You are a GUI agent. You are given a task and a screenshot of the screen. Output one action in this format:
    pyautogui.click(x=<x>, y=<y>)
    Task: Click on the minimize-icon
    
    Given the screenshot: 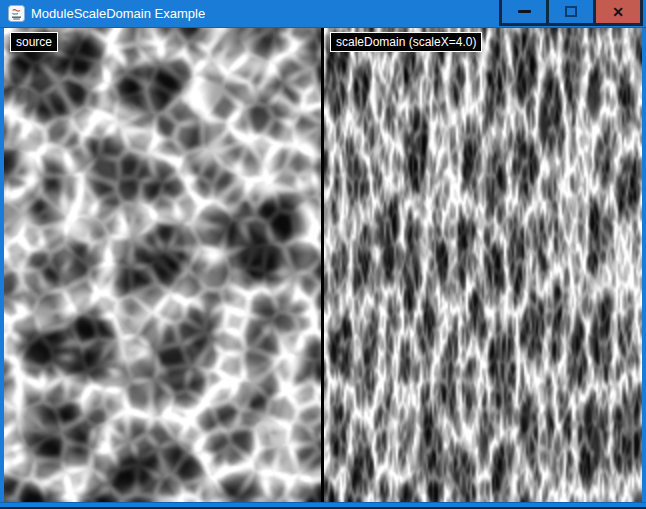 What is the action you would take?
    pyautogui.click(x=524, y=12)
    